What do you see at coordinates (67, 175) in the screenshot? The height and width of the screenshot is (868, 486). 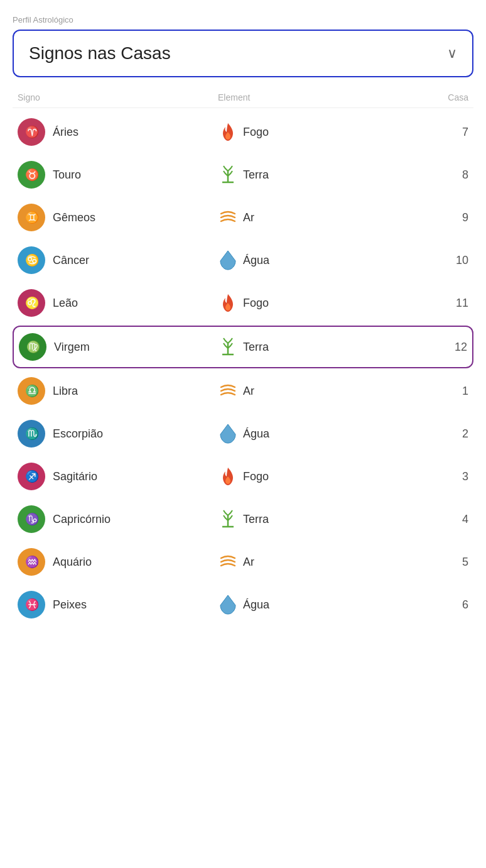 I see `sign-name: Touro` at bounding box center [67, 175].